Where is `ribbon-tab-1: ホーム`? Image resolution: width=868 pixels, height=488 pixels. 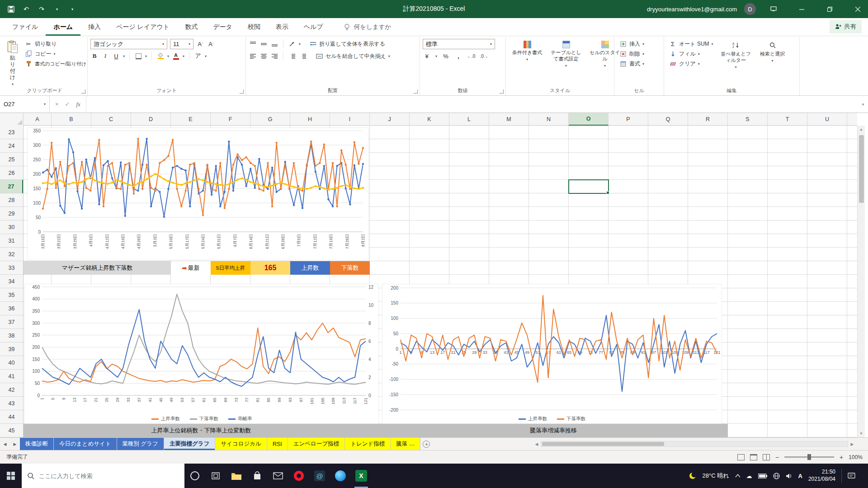 ribbon-tab-1: ホーム is located at coordinates (63, 27).